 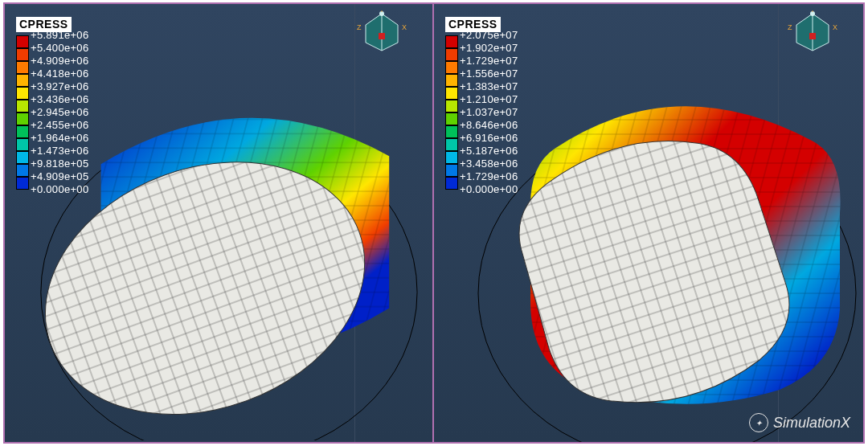 What do you see at coordinates (489, 113) in the screenshot?
I see `legend-tick: +1.037e+07` at bounding box center [489, 113].